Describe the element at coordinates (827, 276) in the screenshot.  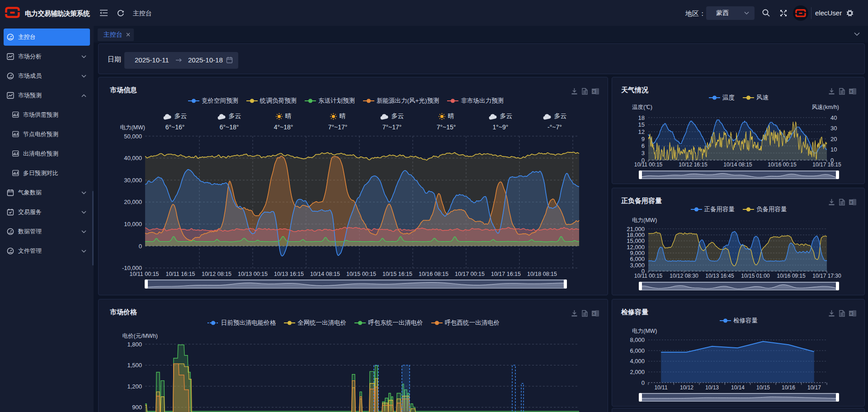
I see `svg-text: 10/17 17:30` at that location.